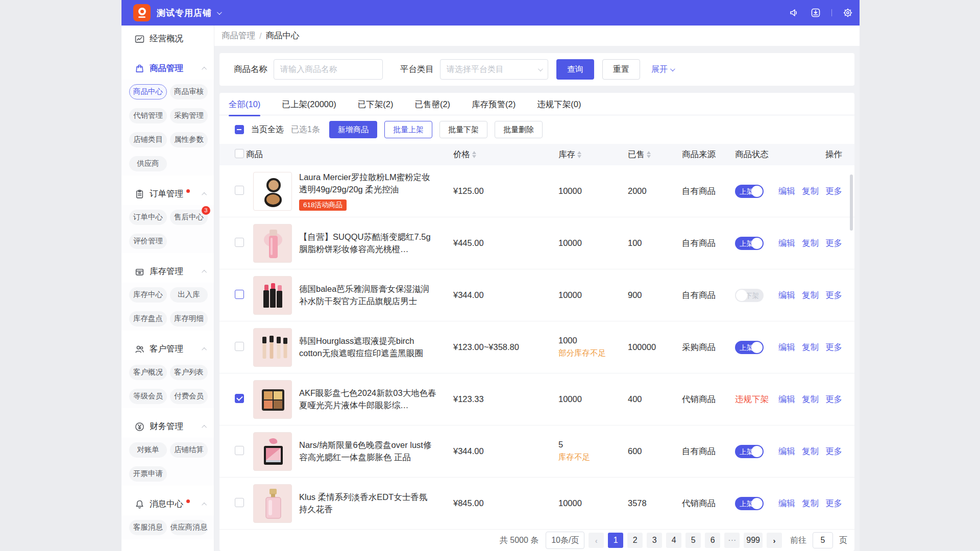 The width and height of the screenshot is (980, 551). Describe the element at coordinates (353, 130) in the screenshot. I see `add-product-button: 新增商品` at that location.